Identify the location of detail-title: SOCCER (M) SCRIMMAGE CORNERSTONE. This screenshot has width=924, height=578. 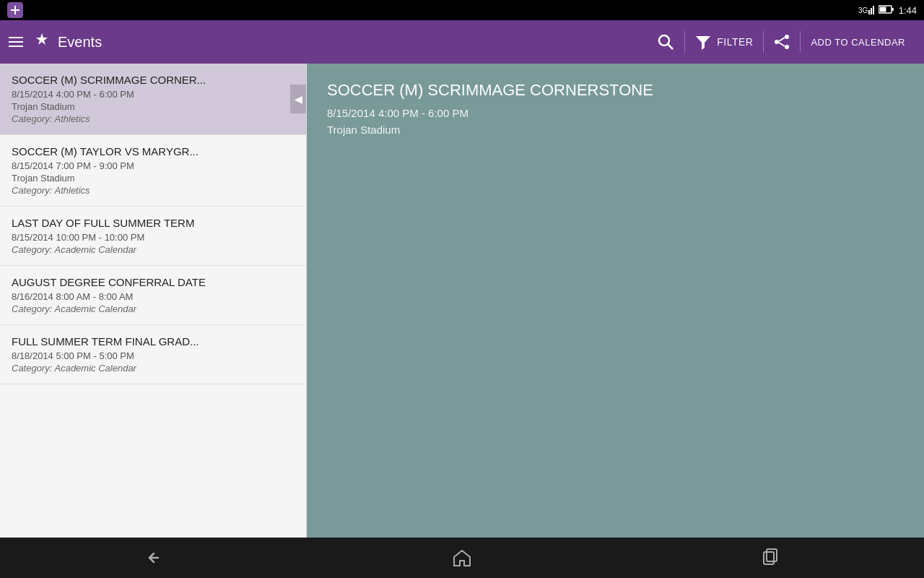
(615, 90).